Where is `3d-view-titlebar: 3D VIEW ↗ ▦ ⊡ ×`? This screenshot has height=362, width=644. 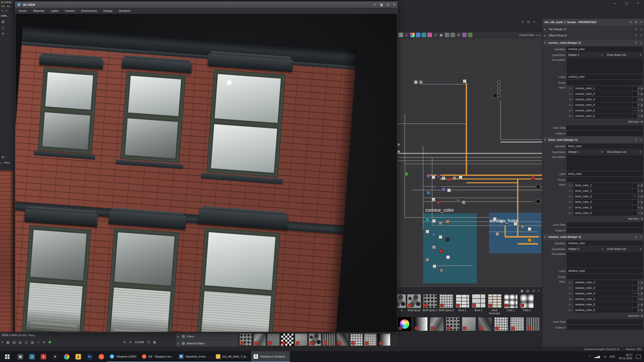
3d-view-titlebar: 3D VIEW ↗ ▦ ⊡ × is located at coordinates (206, 5).